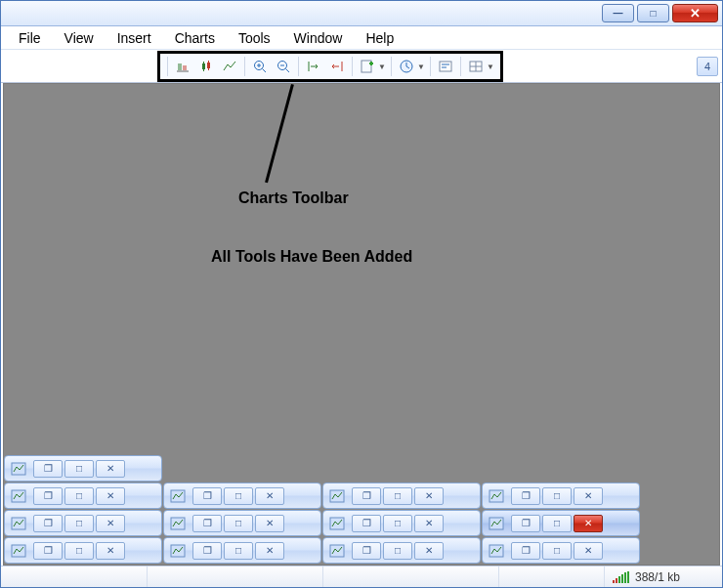  I want to click on minimize-button: —, so click(617, 14).